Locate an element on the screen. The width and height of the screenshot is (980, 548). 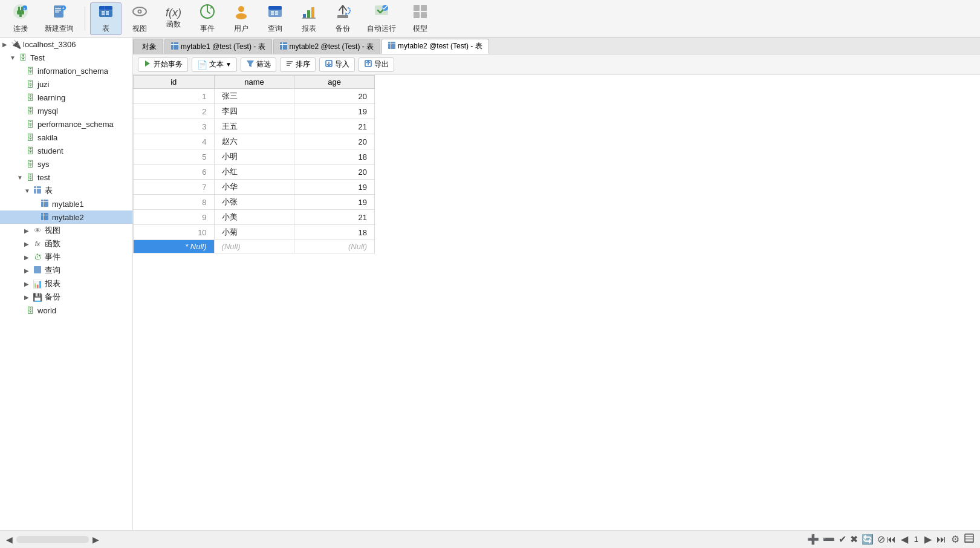
cell-id: 4 is located at coordinates (174, 142).